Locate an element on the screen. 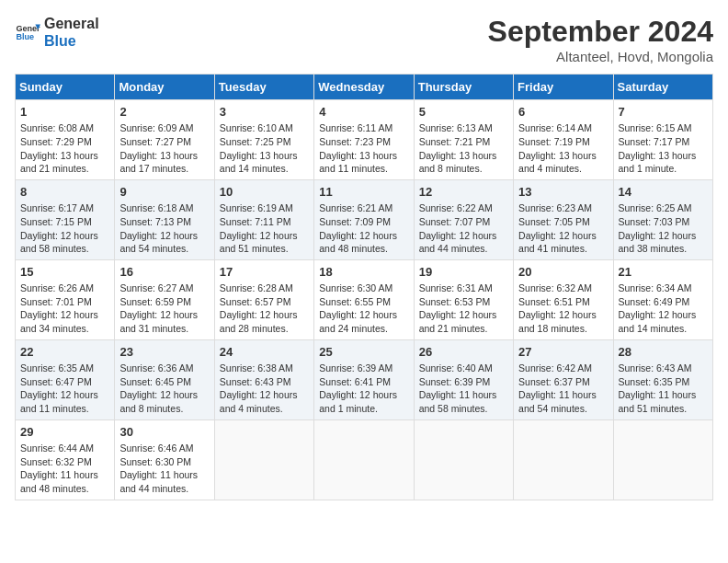 The image size is (728, 563). day-info-line: Sunrise: 6:19 AM is located at coordinates (265, 208).